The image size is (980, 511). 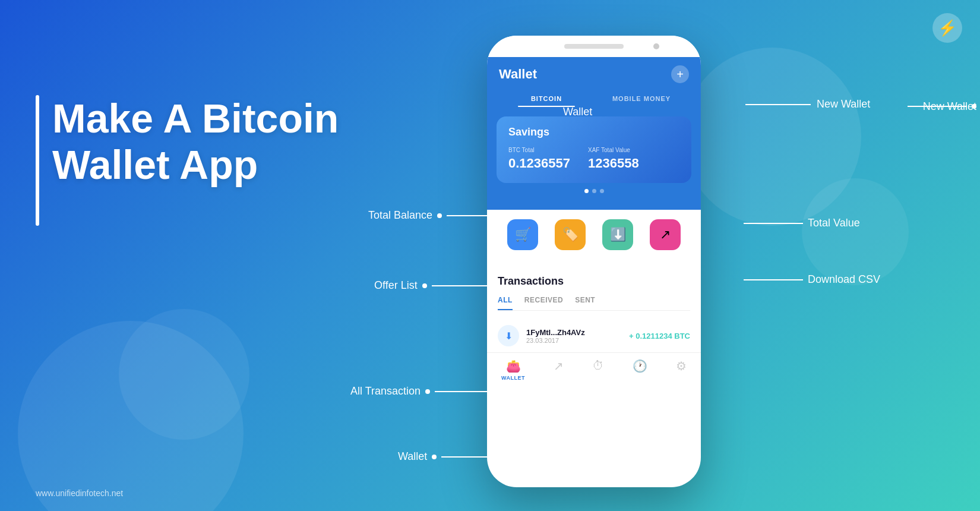 What do you see at coordinates (942, 106) in the screenshot?
I see `new-wallet-annotation: New Wallet` at bounding box center [942, 106].